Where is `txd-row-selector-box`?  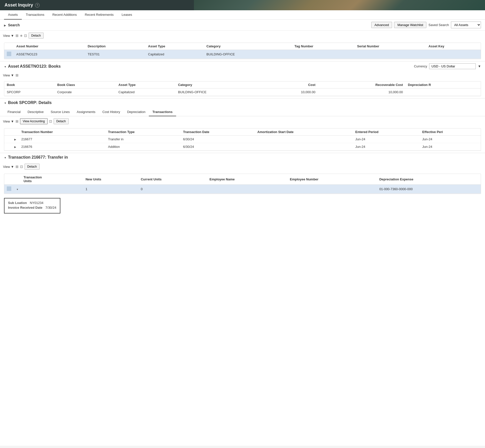
txd-row-selector-box is located at coordinates (9, 189).